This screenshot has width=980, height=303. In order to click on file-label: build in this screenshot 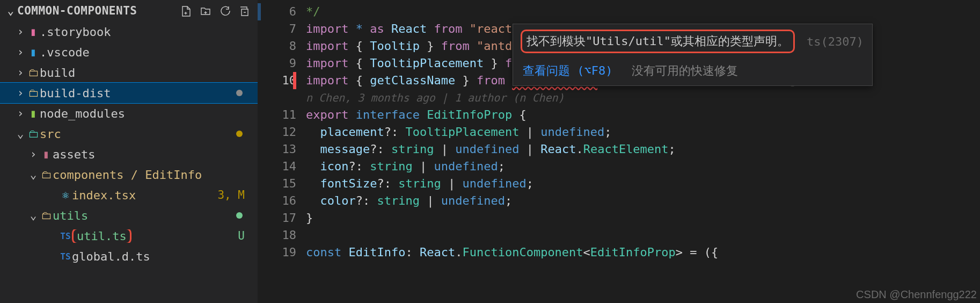, I will do `click(146, 73)`.